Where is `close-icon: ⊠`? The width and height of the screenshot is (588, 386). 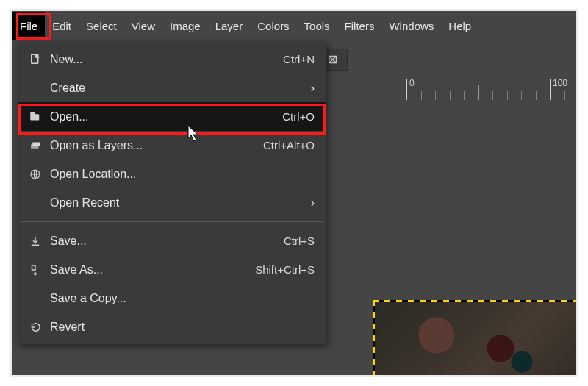 close-icon: ⊠ is located at coordinates (332, 59).